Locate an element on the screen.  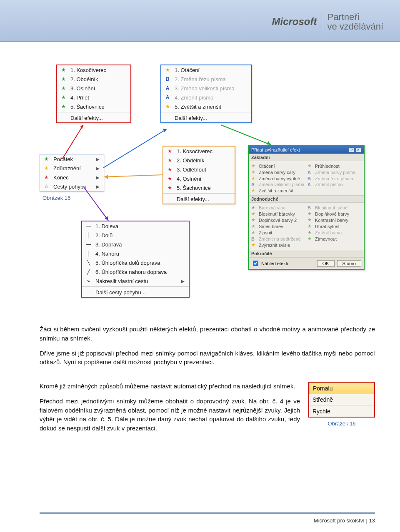
effect-item: ★Ubrat sytost is located at coordinates (334, 226).